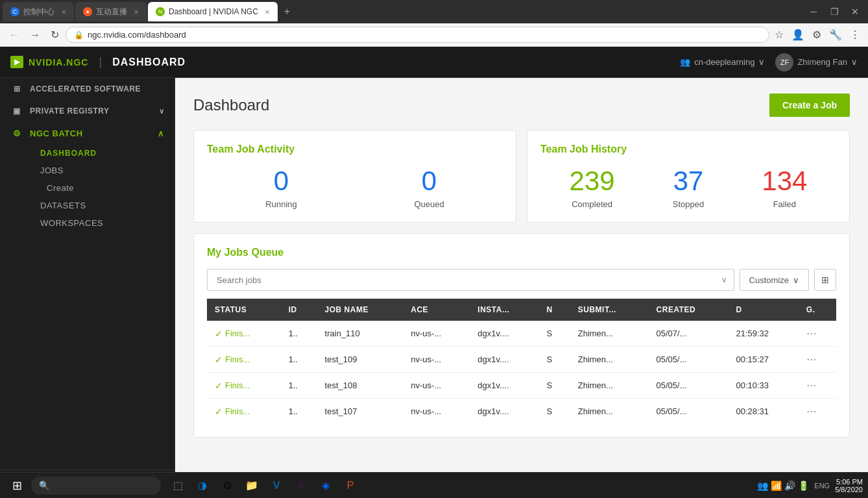  What do you see at coordinates (436, 310) in the screenshot?
I see `col-ace: ACE` at bounding box center [436, 310].